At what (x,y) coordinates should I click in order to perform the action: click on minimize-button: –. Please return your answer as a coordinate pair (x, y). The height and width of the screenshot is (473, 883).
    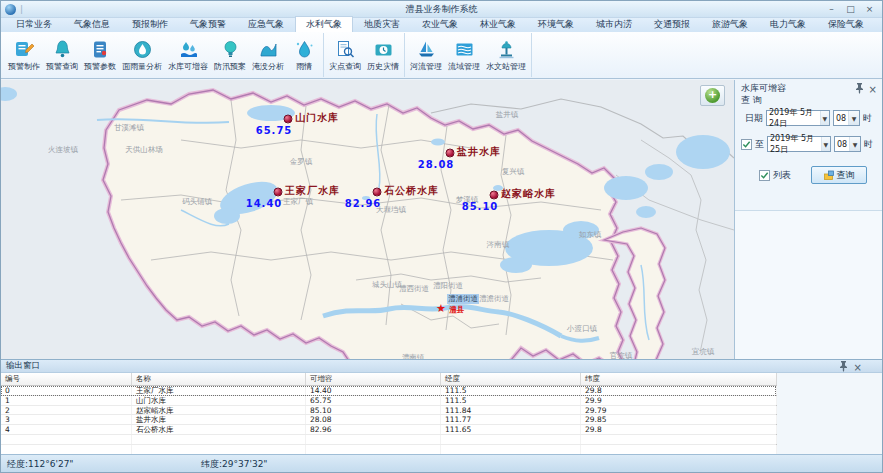
    Looking at the image, I should click on (832, 10).